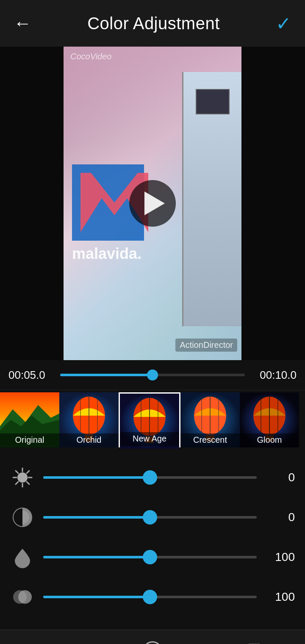 Image resolution: width=305 pixels, height=644 pixels. Describe the element at coordinates (152, 375) in the screenshot. I see `timeline-track` at that location.